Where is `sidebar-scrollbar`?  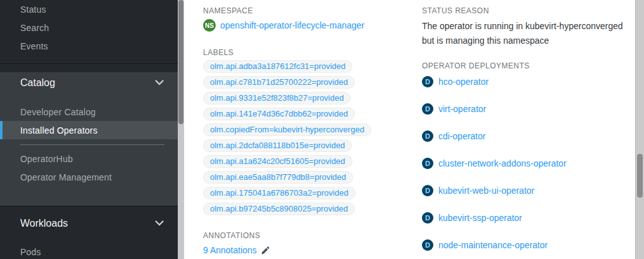
sidebar-scrollbar is located at coordinates (181, 129).